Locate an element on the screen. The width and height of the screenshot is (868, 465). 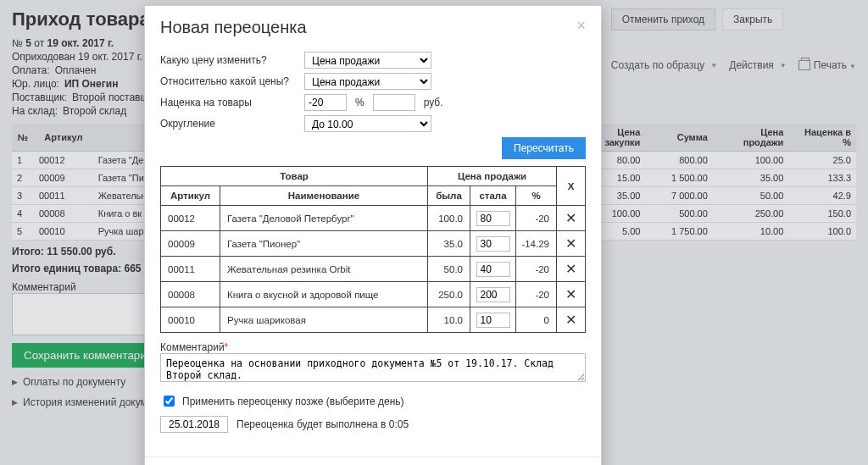
cell-name: Газета "Пионер" is located at coordinates (324, 244).